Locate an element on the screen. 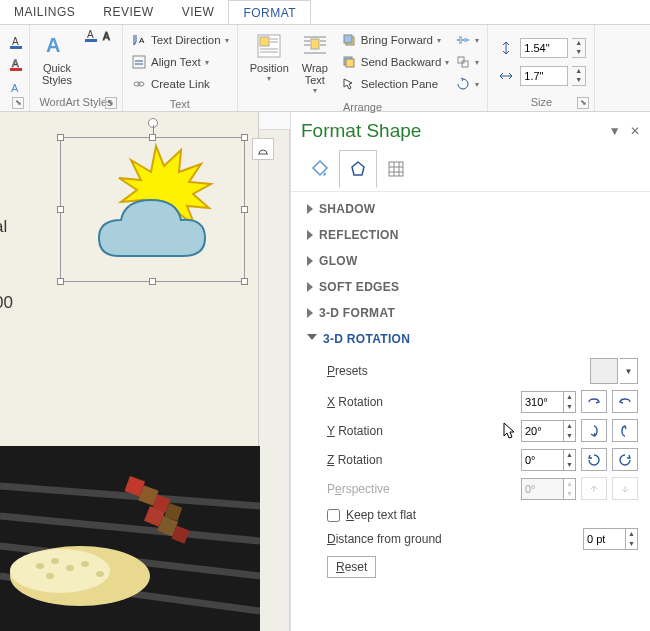  width-spinner: ▲▼ is located at coordinates (579, 76).